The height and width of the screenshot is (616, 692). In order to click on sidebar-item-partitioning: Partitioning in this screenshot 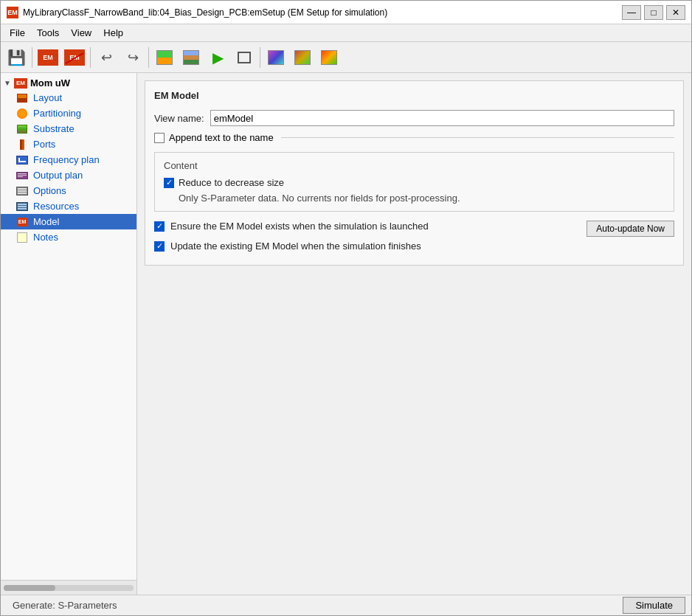, I will do `click(69, 114)`.